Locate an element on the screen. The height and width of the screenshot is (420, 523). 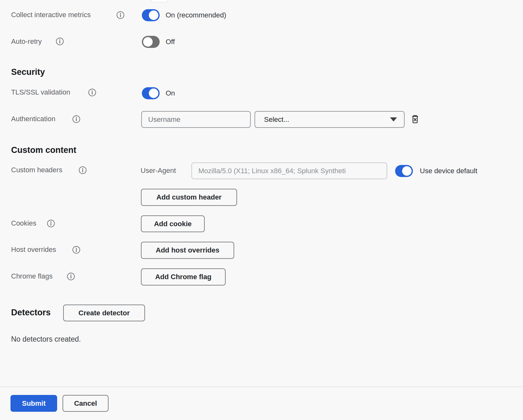
auto-retry-state: Off is located at coordinates (170, 42).